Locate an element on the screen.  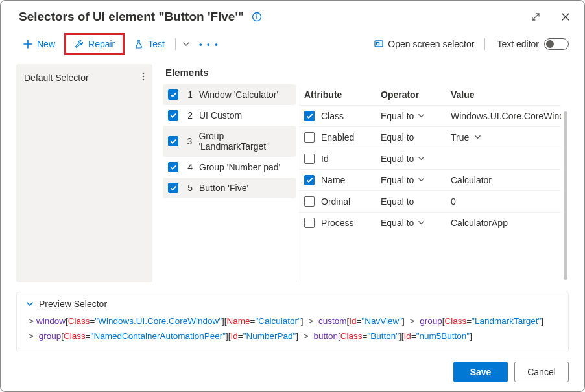
new-button-label: New is located at coordinates (46, 44).